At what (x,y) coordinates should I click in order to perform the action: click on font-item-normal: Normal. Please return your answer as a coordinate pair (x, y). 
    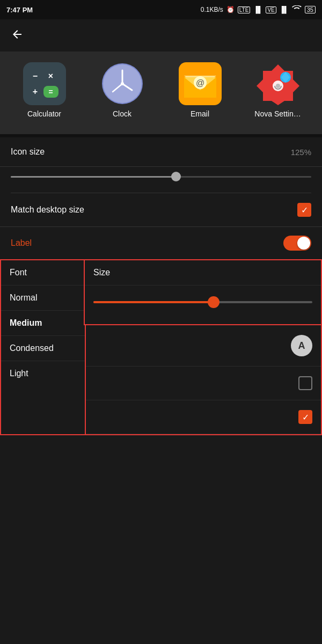
    Looking at the image, I should click on (43, 298).